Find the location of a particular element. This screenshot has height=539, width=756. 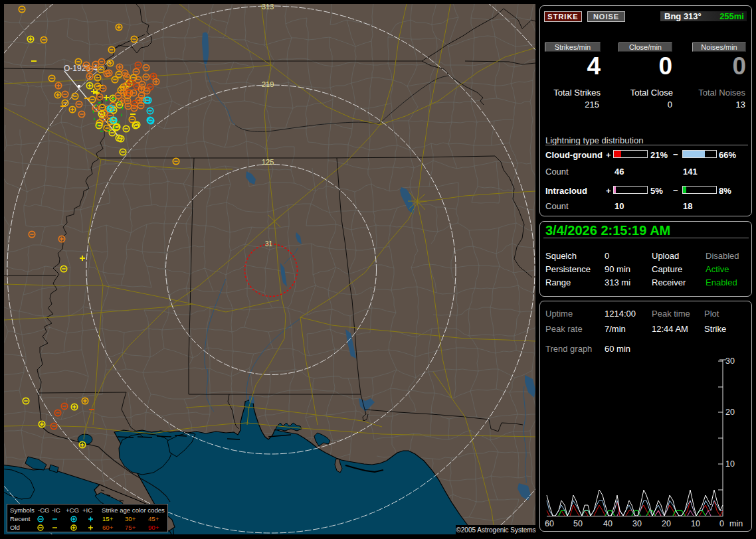

svg-text: 0 is located at coordinates (721, 524).